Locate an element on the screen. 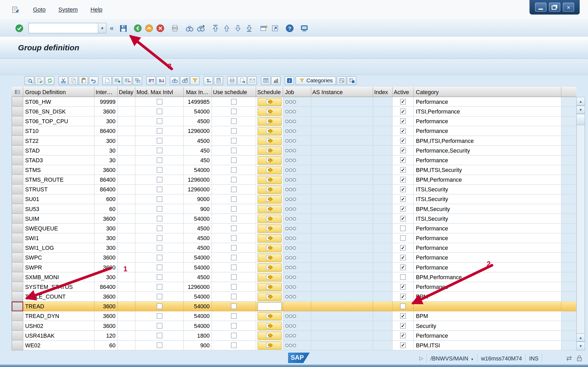 Image resolution: width=588 pixels, height=367 pixels. table-row: SUIM 3600 54000 ITSI,Security is located at coordinates (294, 219).